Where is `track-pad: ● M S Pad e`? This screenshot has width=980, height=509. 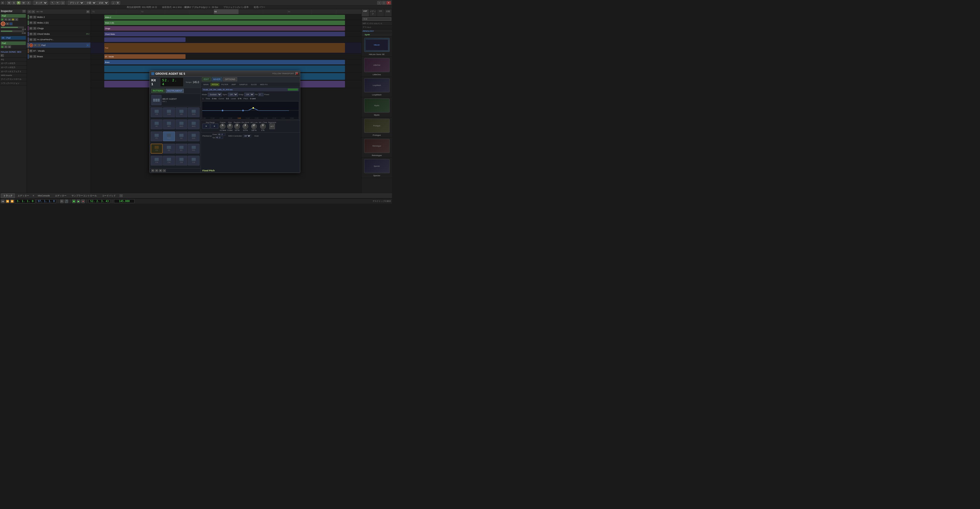 track-pad: ● M S Pad e is located at coordinates (59, 45).